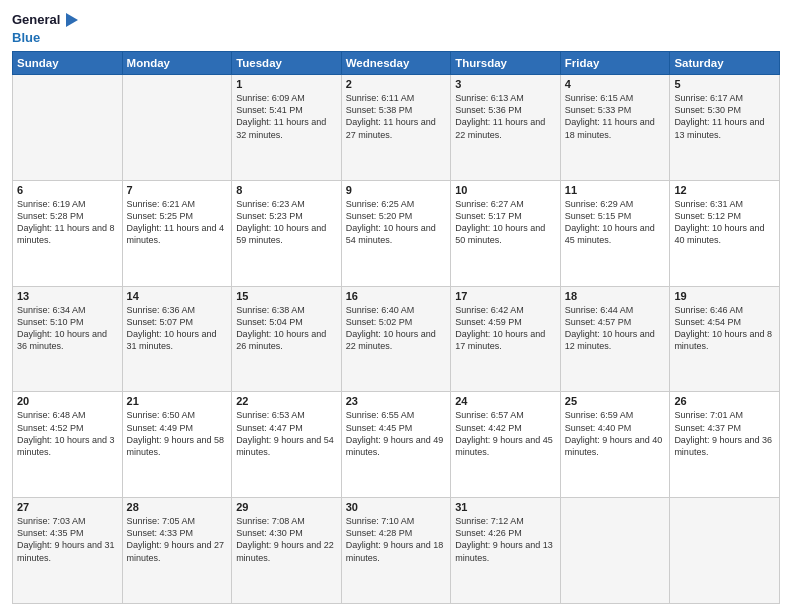 This screenshot has width=792, height=612. What do you see at coordinates (615, 128) in the screenshot?
I see `calendar-cell: 4Sunrise: 6:15 AM Sunset: 5:33 PM Daylig…` at bounding box center [615, 128].